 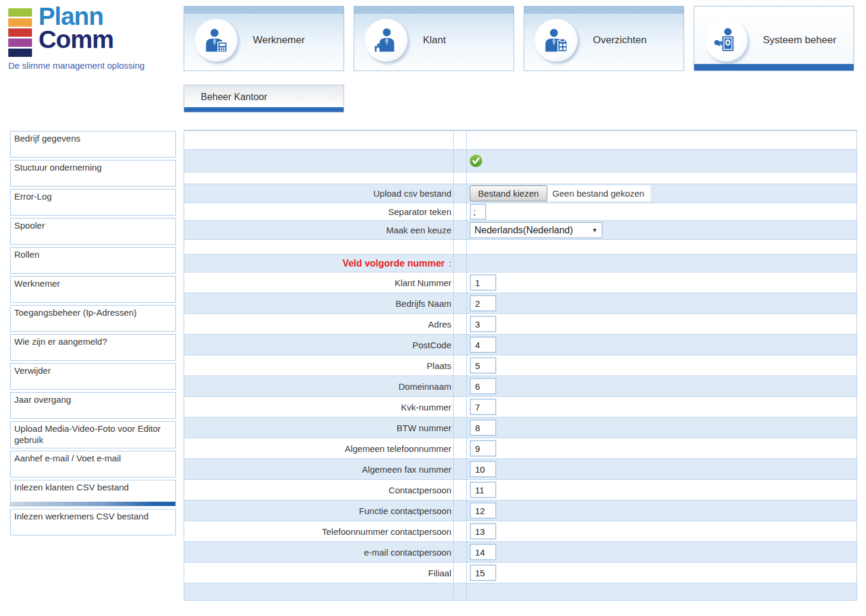 I want to click on tab-label: Overzichten, so click(x=620, y=40).